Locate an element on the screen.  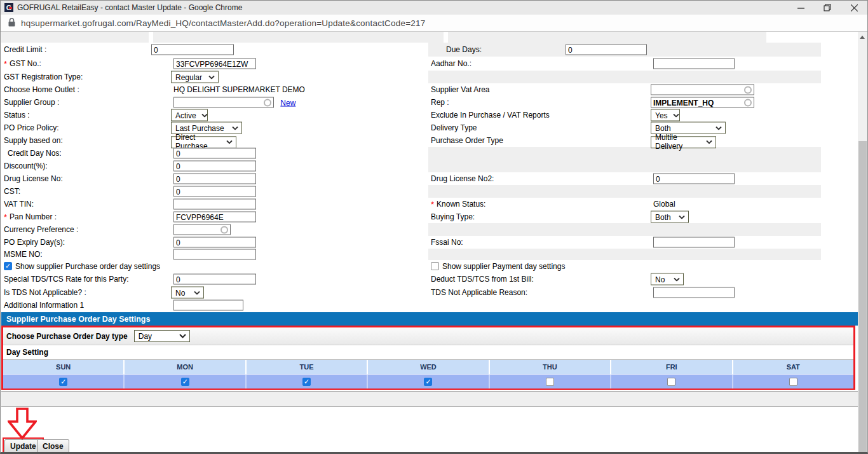
row-gst-no: *GST No.: is located at coordinates (215, 64).